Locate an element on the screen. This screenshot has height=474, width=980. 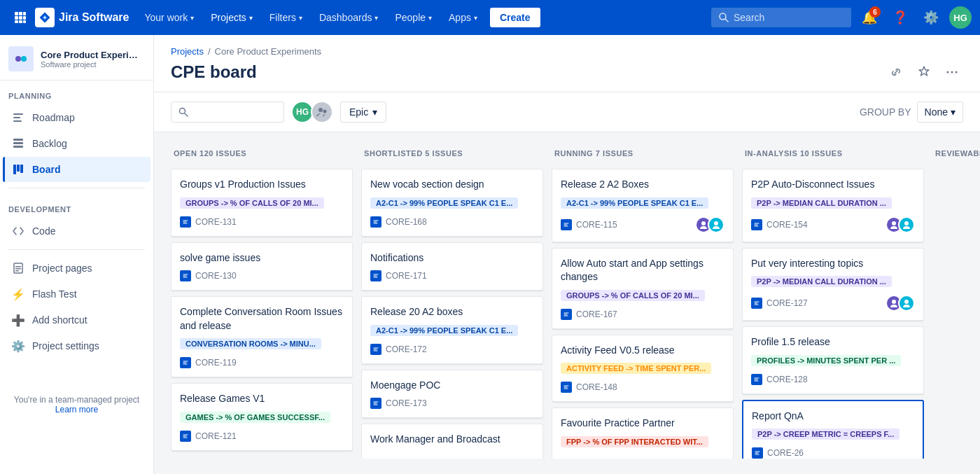
code-label: Code is located at coordinates (43, 231).